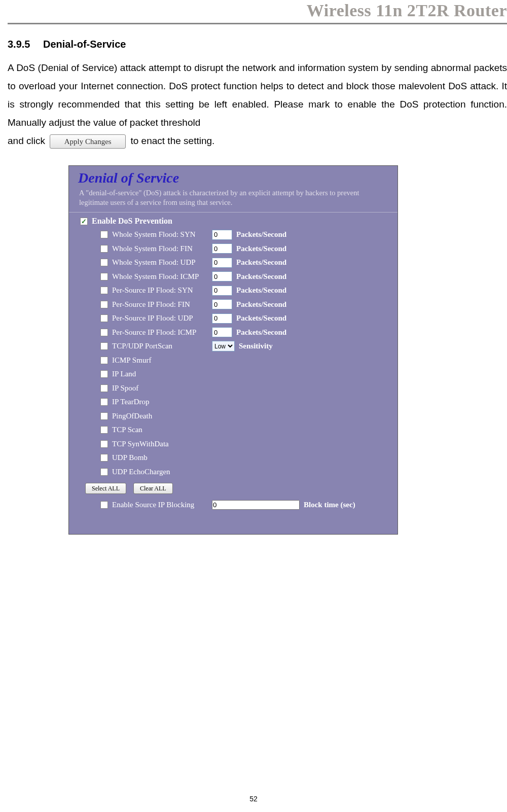 Image resolution: width=507 pixels, height=812 pixels. What do you see at coordinates (160, 234) in the screenshot?
I see `option-label: Whole System Flood: SYN` at bounding box center [160, 234].